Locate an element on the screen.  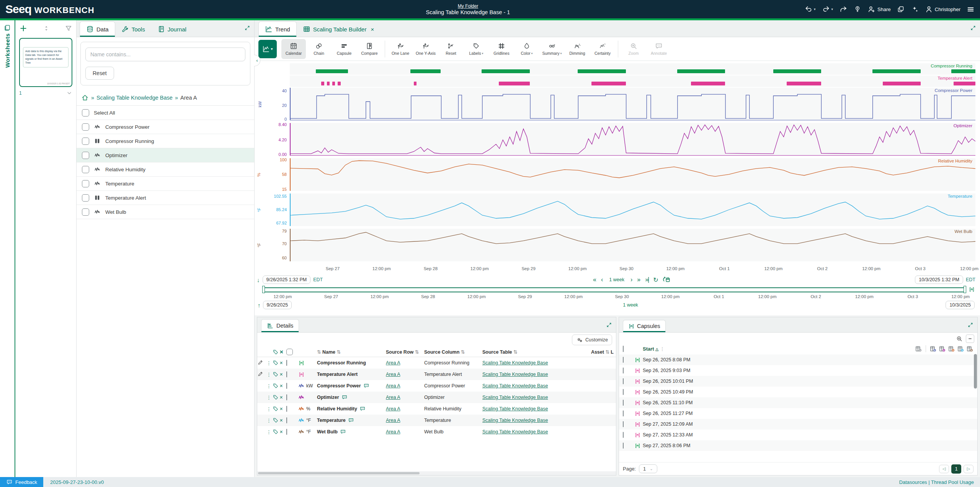
details-col-source-table: Source Table ⇅ is located at coordinates (524, 352).